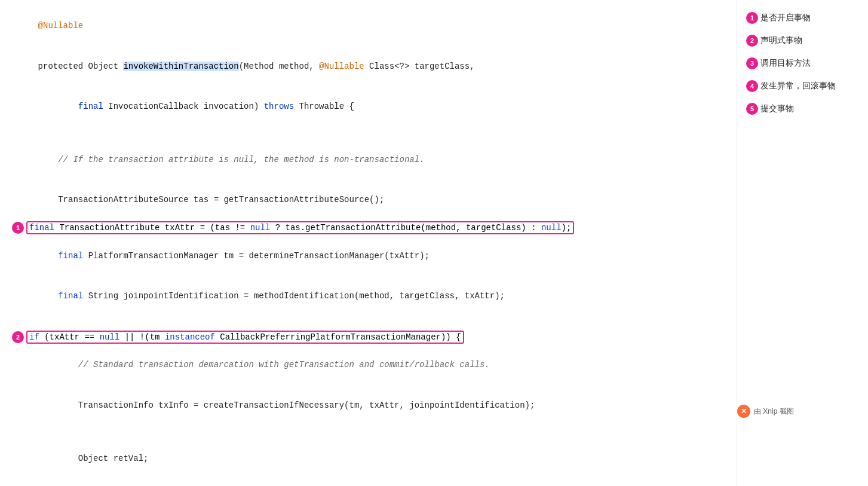 The height and width of the screenshot is (486, 868). What do you see at coordinates (777, 109) in the screenshot?
I see `sidebar-label-5: 提交事物` at bounding box center [777, 109].